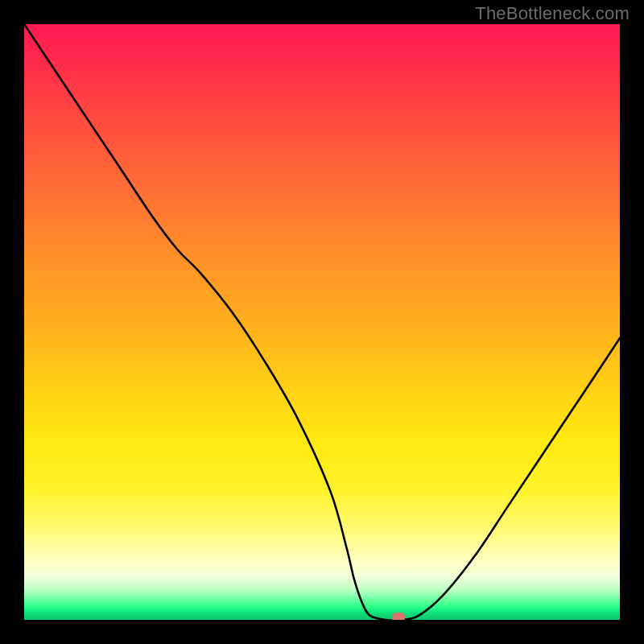  Describe the element at coordinates (398, 617) in the screenshot. I see `optimal-point-marker` at that location.